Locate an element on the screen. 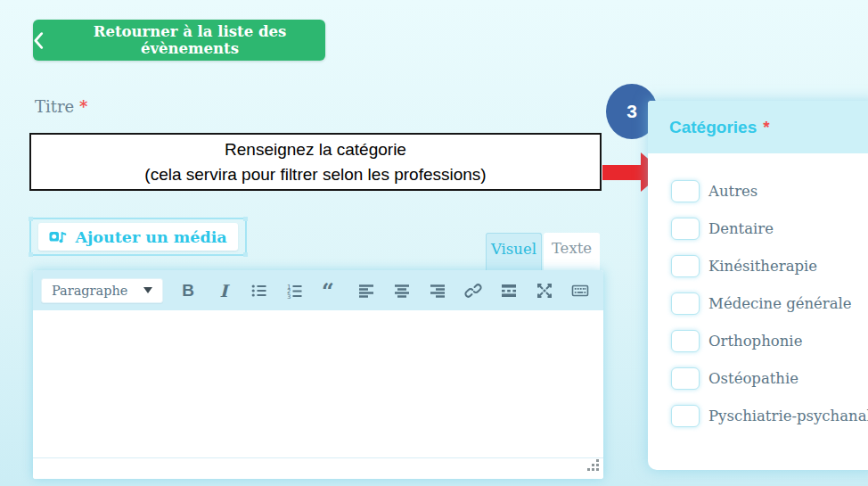  editor-status-bar is located at coordinates (318, 468).